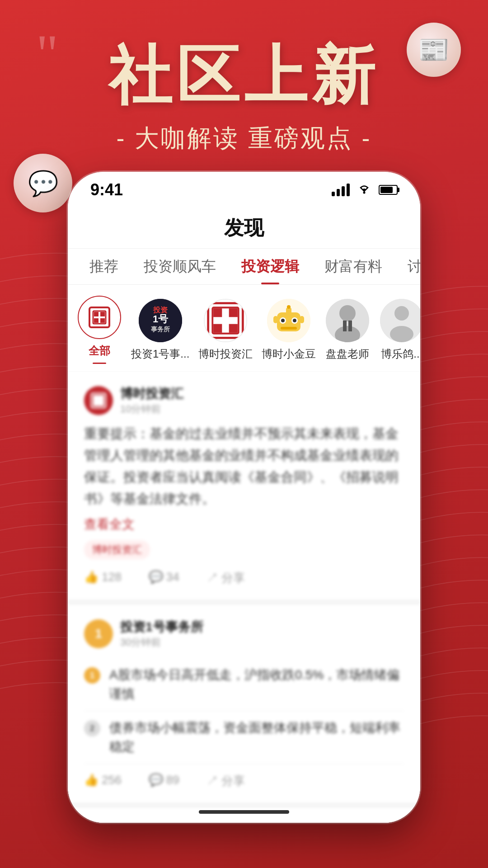 This screenshot has height=868, width=488. Describe the element at coordinates (289, 354) in the screenshot. I see `channel-3-label: 博时小金豆` at that location.